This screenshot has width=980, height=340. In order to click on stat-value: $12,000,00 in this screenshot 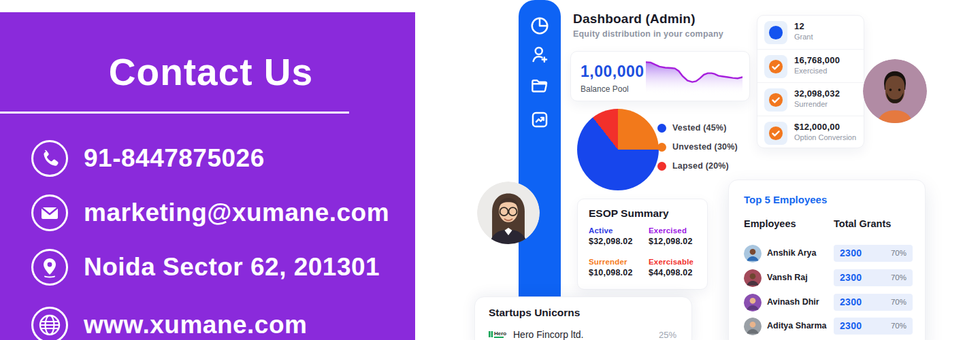, I will do `click(817, 126)`.